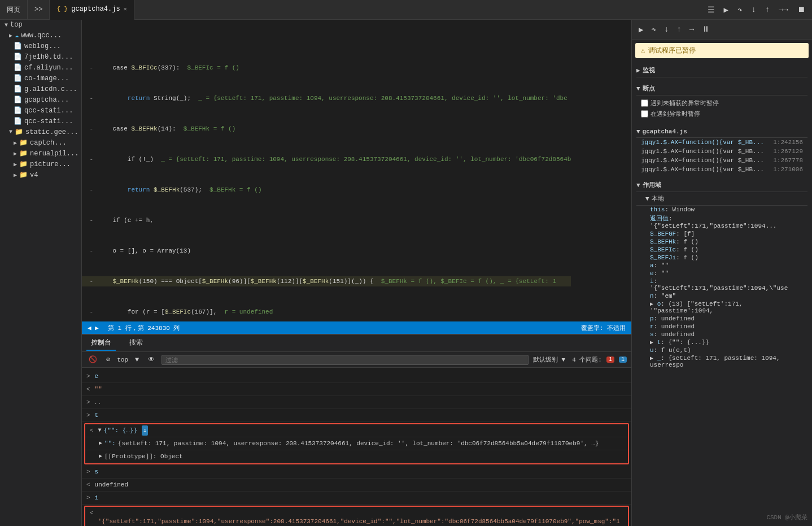  Describe the element at coordinates (722, 142) in the screenshot. I see `cs-item-1: jgqy1.$.AX=function(){var $_HB... 1:2421…` at that location.